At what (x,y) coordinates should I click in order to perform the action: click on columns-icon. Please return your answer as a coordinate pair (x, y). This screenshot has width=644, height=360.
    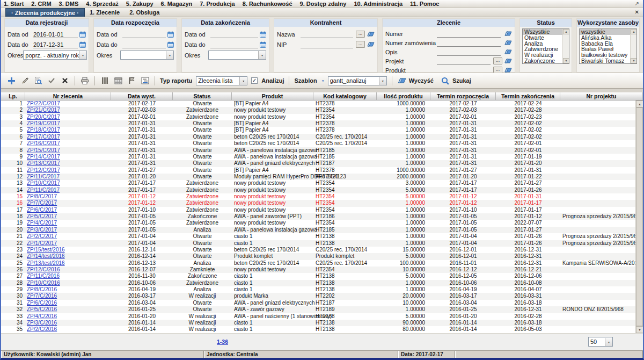
    Looking at the image, I should click on (105, 81).